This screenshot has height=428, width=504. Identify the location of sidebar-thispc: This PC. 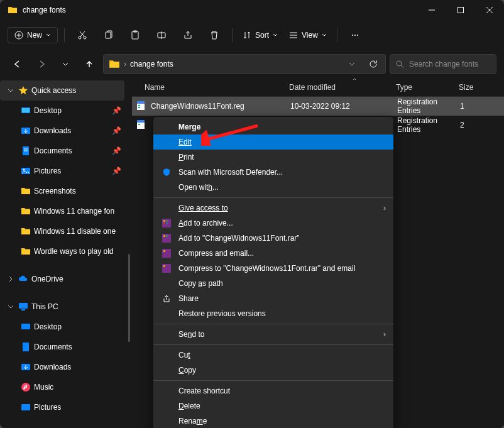
(62, 307).